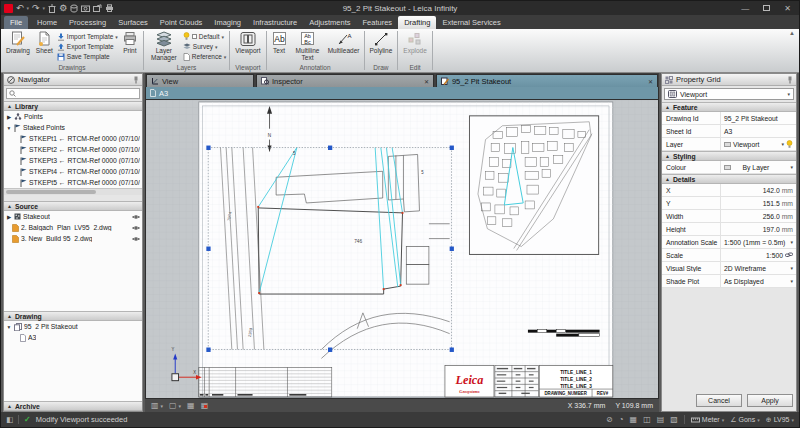 This screenshot has height=428, width=800. Describe the element at coordinates (788, 8) in the screenshot. I see `close-button: ✕` at that location.